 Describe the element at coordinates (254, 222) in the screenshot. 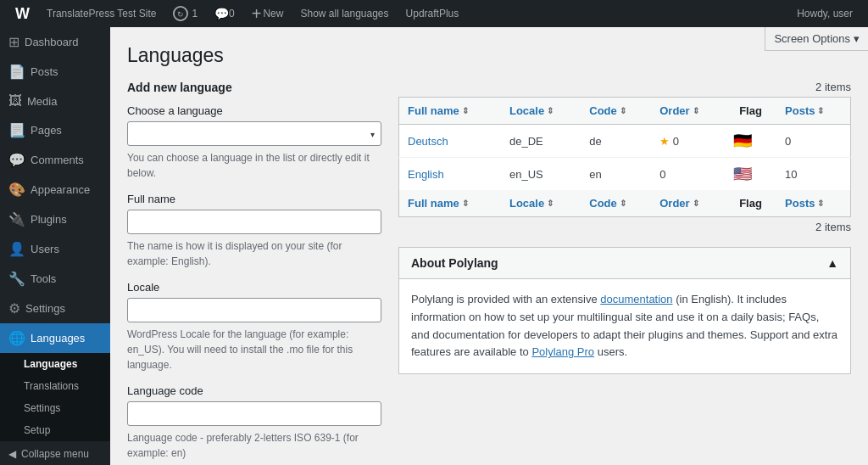

I see `fullname-input` at that location.